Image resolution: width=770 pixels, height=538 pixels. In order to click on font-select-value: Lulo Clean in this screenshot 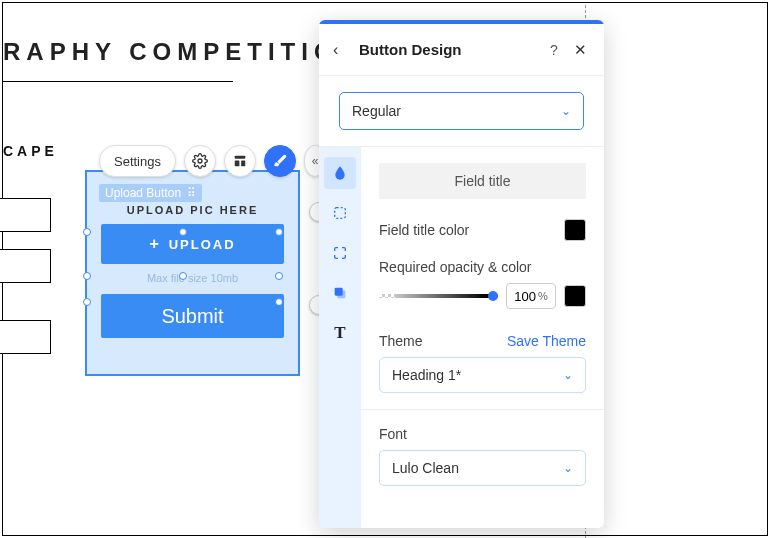, I will do `click(426, 468)`.